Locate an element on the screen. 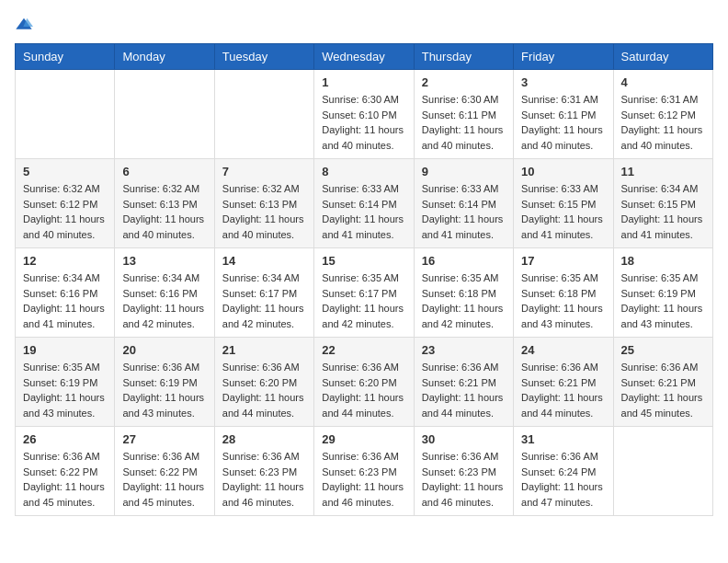  day-number: 12 is located at coordinates (64, 261).